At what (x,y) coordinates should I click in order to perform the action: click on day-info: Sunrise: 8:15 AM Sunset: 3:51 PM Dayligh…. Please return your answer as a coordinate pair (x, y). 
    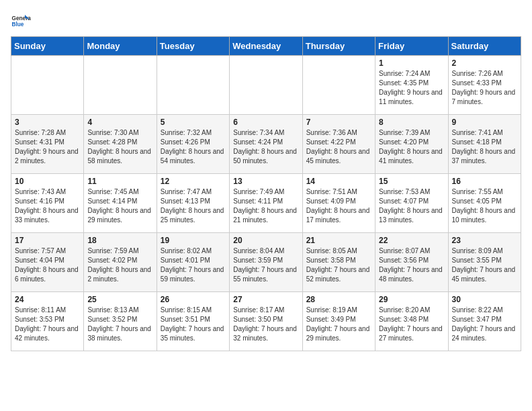
    Looking at the image, I should click on (193, 324).